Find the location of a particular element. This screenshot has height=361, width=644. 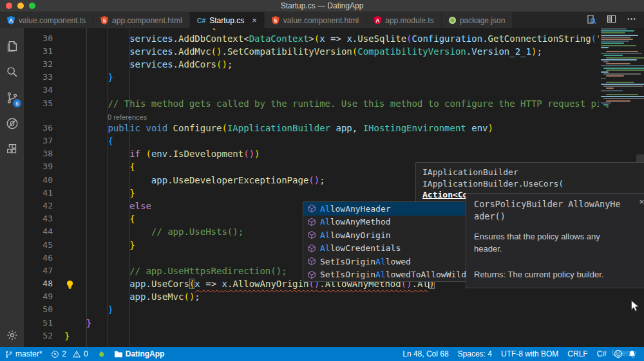

line-number: 52 is located at coordinates (39, 337).